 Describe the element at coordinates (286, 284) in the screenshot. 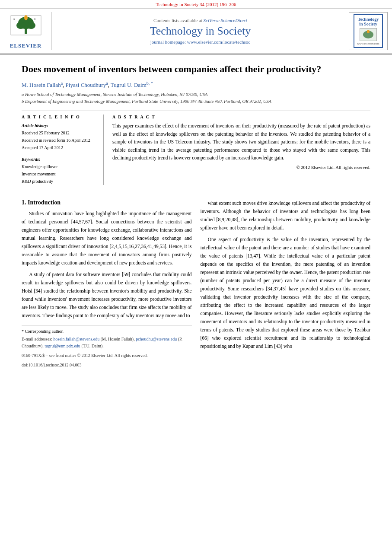

I see `body-right-column: what extent such moves drive knowledge s…` at that location.